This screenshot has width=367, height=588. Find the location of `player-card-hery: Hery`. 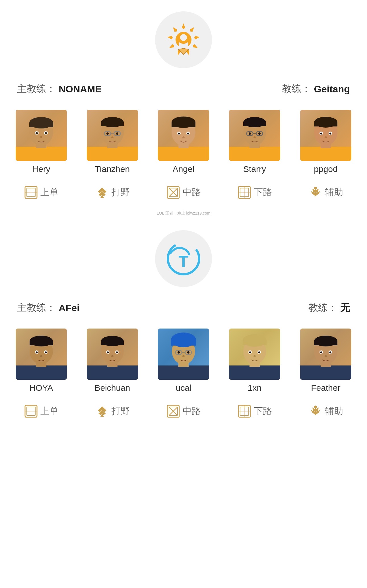

player-card-hery: Hery is located at coordinates (41, 142).